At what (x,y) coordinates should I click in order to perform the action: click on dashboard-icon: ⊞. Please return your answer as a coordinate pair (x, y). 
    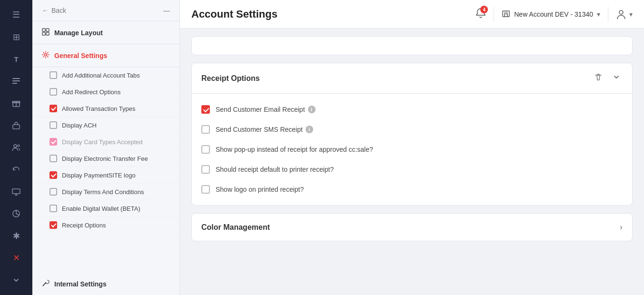
    Looking at the image, I should click on (16, 37).